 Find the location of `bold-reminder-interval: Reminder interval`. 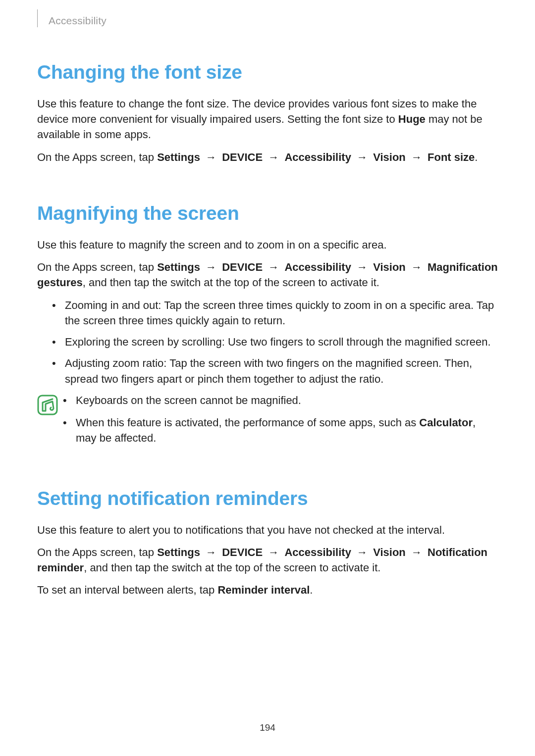

bold-reminder-interval: Reminder interval is located at coordinates (264, 590).